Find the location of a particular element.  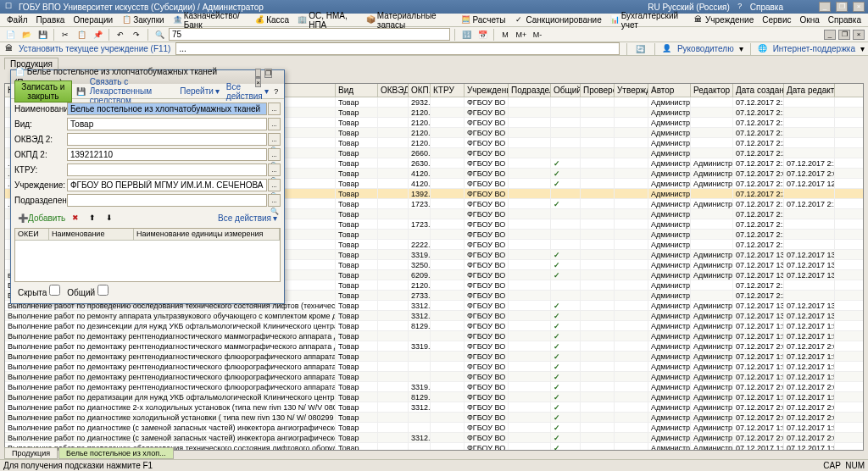

menu-sanction: ✓Санкционирование is located at coordinates (558, 20).